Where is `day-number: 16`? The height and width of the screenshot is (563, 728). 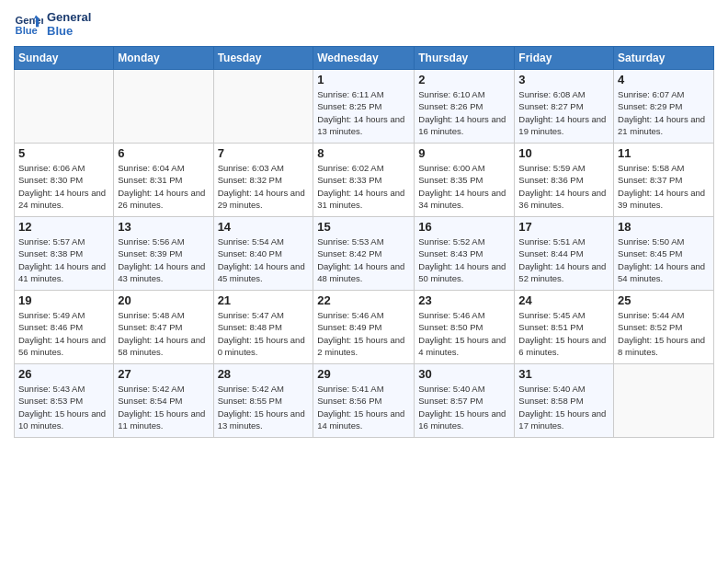
day-number: 16 is located at coordinates (464, 226).